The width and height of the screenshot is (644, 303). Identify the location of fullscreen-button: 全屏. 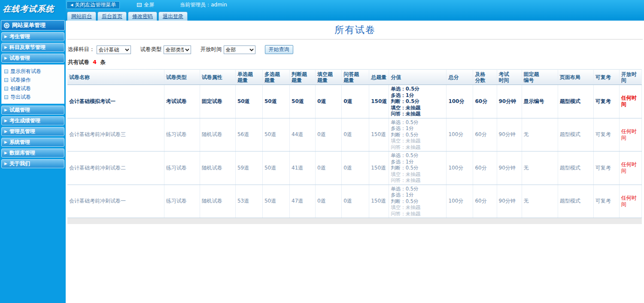
(146, 5).